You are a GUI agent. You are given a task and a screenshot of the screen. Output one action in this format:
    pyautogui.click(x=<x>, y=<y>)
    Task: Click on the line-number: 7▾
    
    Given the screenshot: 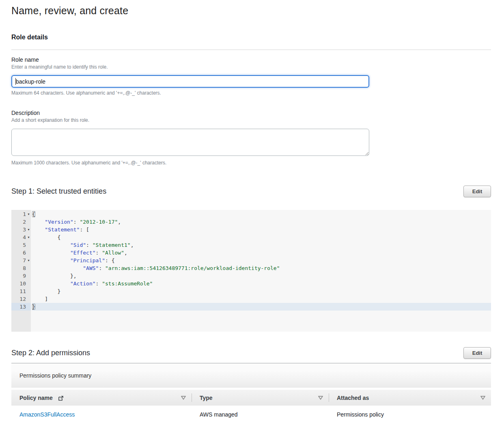 What is the action you would take?
    pyautogui.click(x=21, y=261)
    